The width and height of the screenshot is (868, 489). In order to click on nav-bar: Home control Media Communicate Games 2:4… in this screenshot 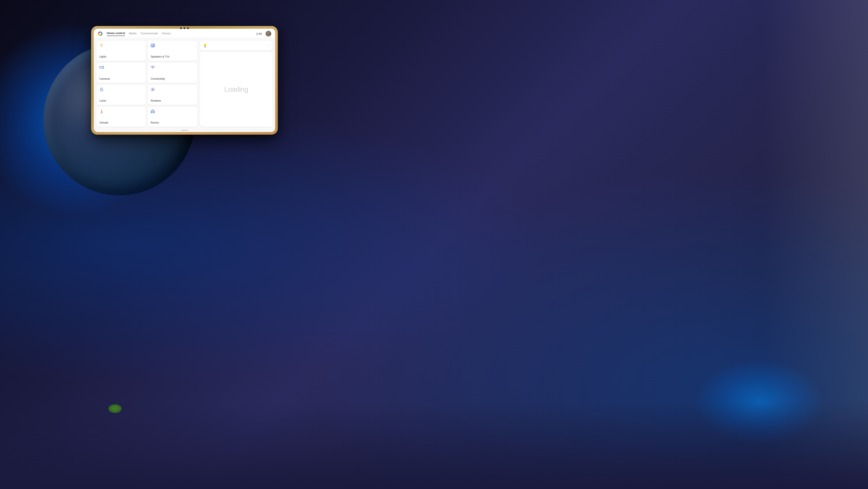, I will do `click(185, 33)`.